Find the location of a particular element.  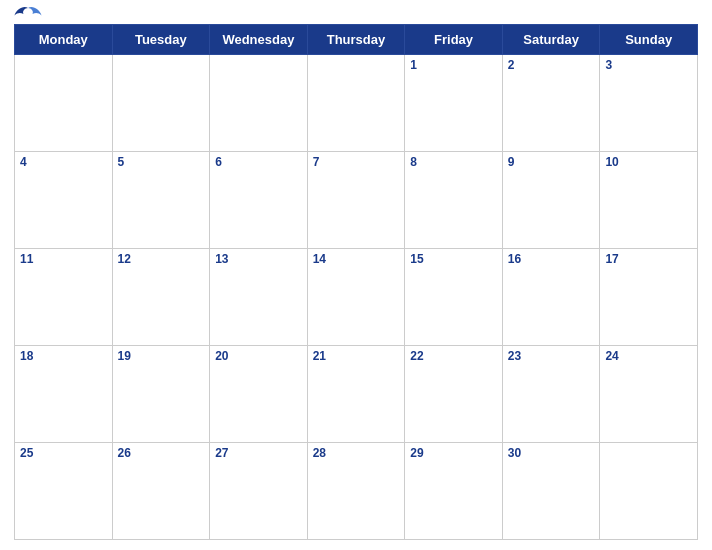

day-number: 23 is located at coordinates (514, 356).